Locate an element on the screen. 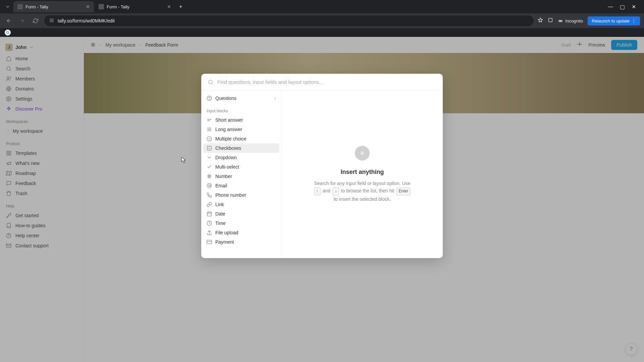  chevron-down-icon is located at coordinates (8, 7).